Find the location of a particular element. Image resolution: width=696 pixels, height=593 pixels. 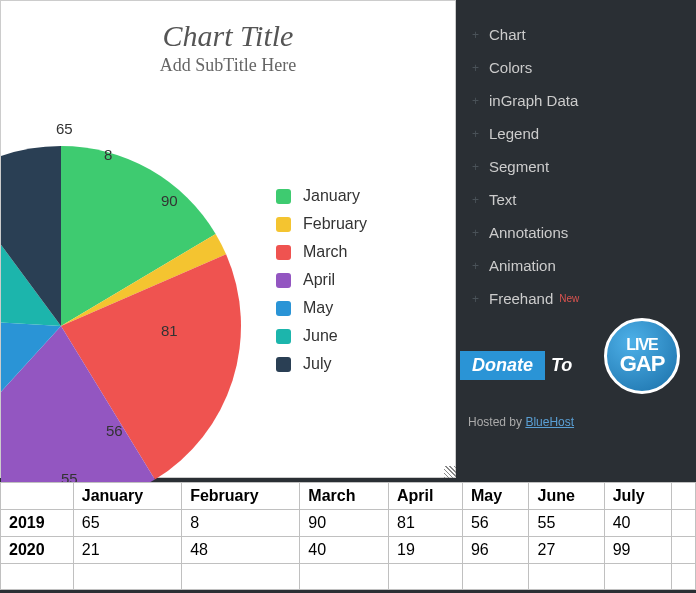

sidebar-item-ingraph-data: +inGraph Data is located at coordinates (578, 100).